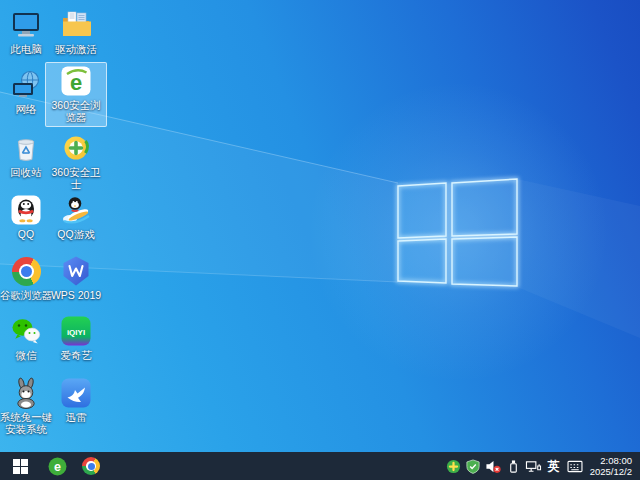  I want to click on 360-safe-tray-icon, so click(454, 466).